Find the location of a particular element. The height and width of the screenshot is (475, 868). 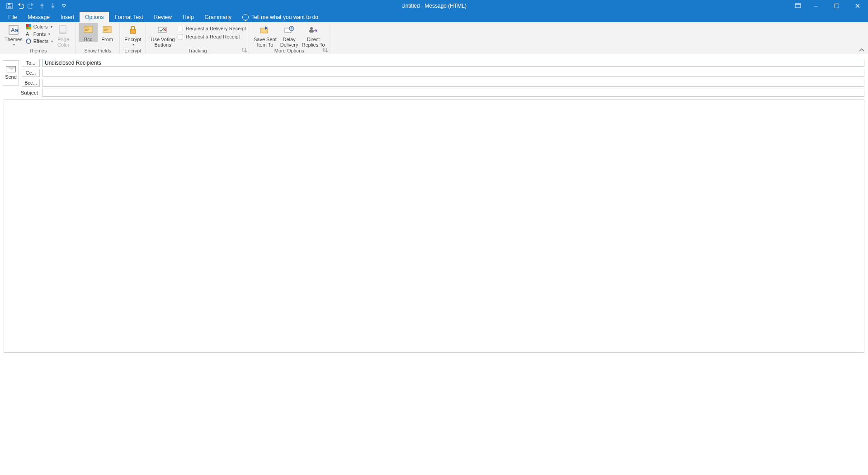

delay-delivery-button: Delay Delivery is located at coordinates (289, 35).